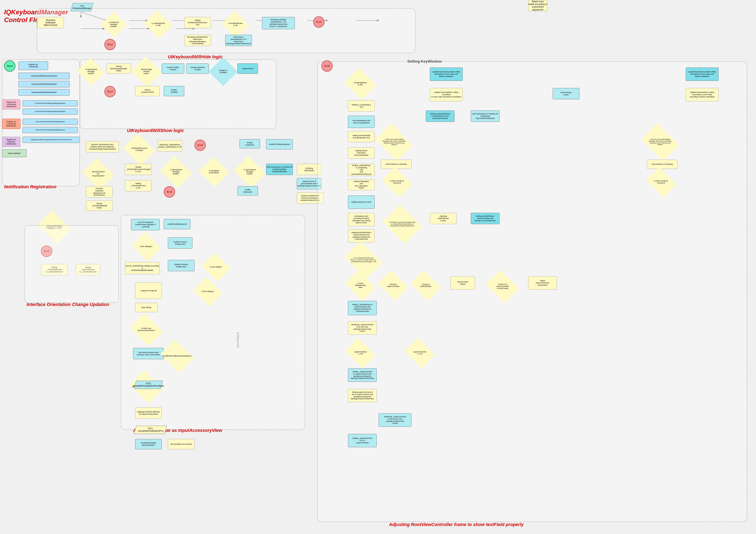 Image resolution: width=756 pixels, height=534 pixels. Describe the element at coordinates (142, 268) in the screenshot. I see `sort-tf-siblings: Sort all _textFieldView siblings accordi…` at that location.